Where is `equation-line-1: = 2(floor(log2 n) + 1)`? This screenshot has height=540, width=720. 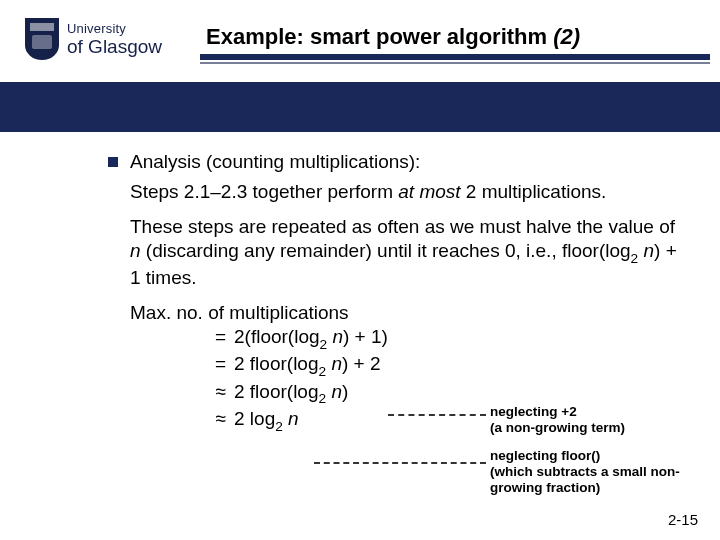
equation-line-1: = 2(floor(log2 n) + 1) is located at coordinates (442, 338).